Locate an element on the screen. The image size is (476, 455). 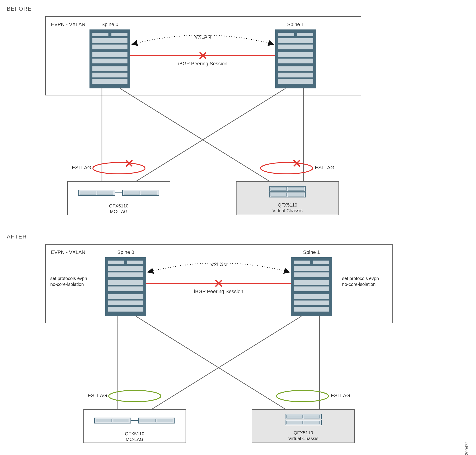
esi-ellipse-right-before is located at coordinates (286, 168).